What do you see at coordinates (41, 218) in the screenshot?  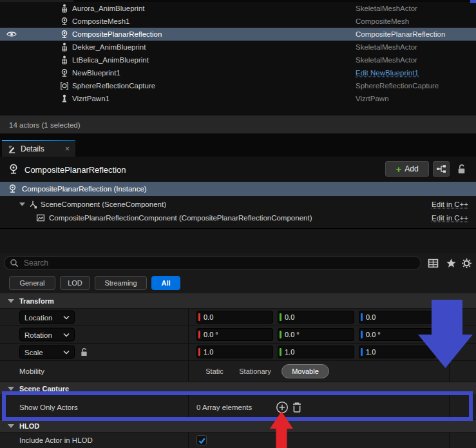 I see `planar-reflection-component-icon` at bounding box center [41, 218].